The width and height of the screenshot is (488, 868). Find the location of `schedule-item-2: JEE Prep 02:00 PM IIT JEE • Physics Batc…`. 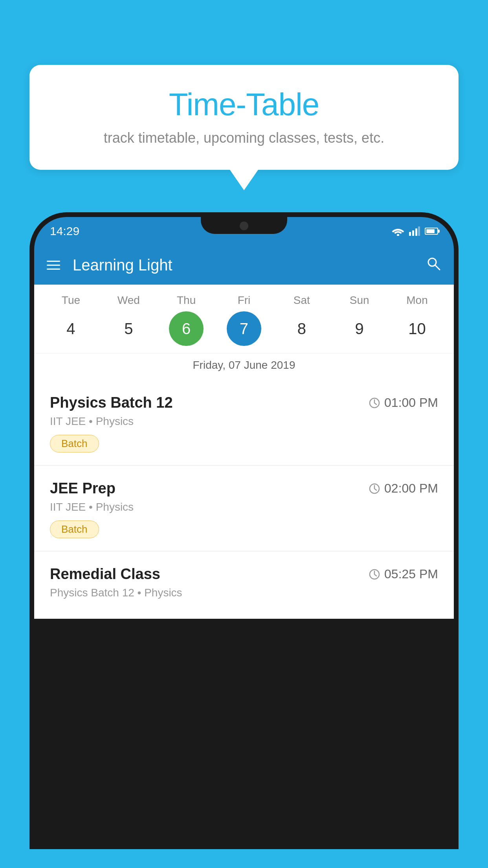

schedule-item-2: JEE Prep 02:00 PM IIT JEE • Physics Batc… is located at coordinates (244, 508).